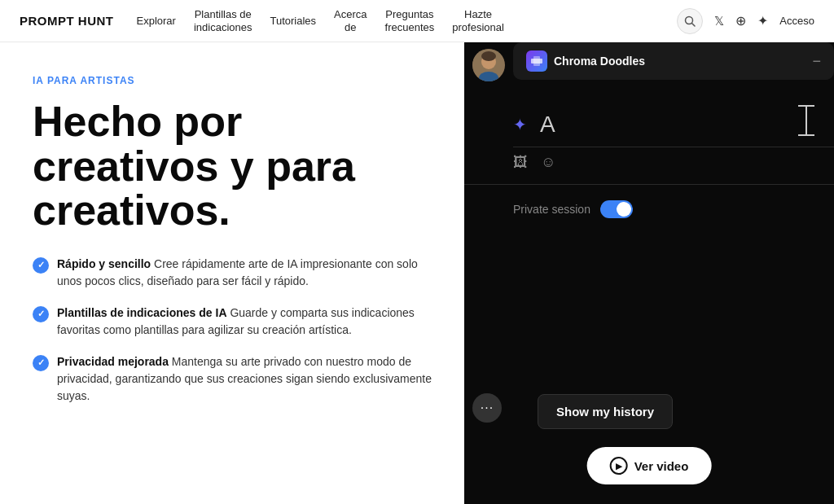 This screenshot has height=504, width=834. What do you see at coordinates (112, 362) in the screenshot?
I see `feature-bold-3: Privacidad mejorada` at bounding box center [112, 362].